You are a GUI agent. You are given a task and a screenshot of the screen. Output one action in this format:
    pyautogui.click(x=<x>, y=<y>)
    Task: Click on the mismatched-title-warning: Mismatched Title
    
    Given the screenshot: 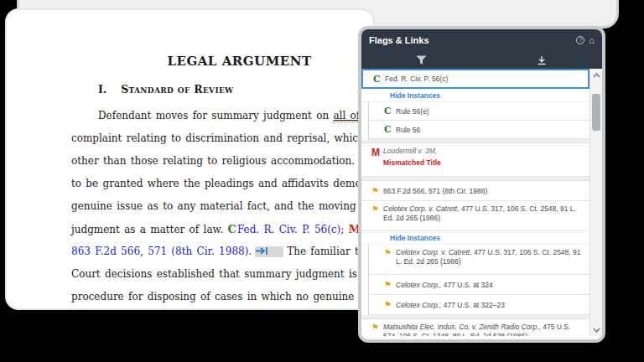 What is the action you would take?
    pyautogui.click(x=413, y=163)
    